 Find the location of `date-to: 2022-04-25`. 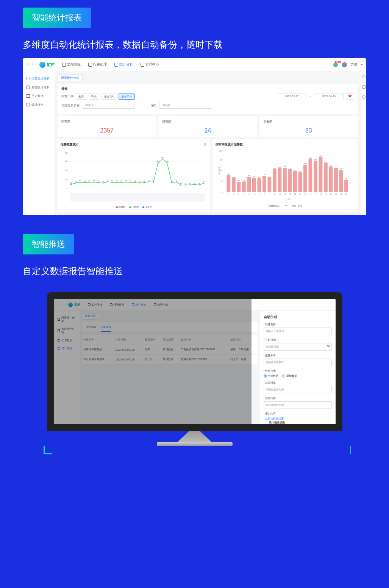

date-to: 2022-04-25 is located at coordinates (329, 96).